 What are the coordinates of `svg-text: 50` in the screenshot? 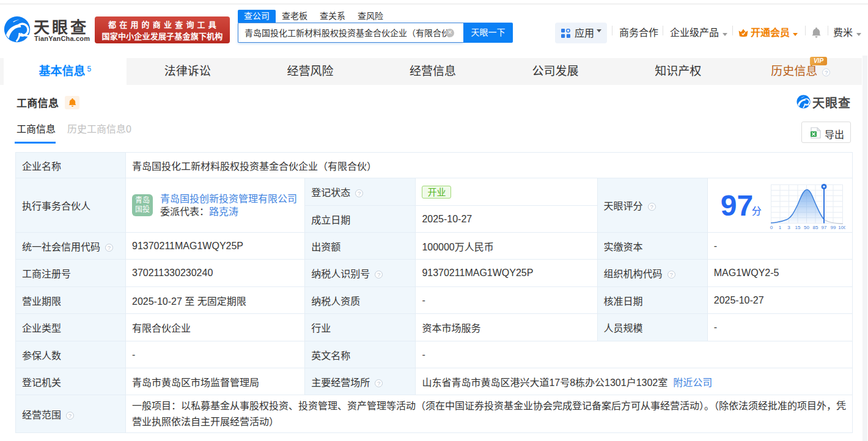 It's located at (807, 227).